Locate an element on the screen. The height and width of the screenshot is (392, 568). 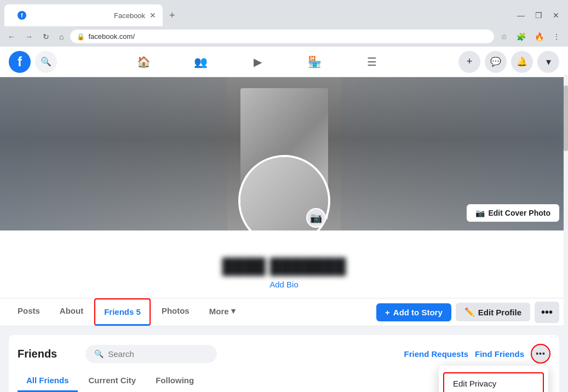
friends-header: Friends 🔍 Friend Requests Find Friends •… is located at coordinates (284, 354).